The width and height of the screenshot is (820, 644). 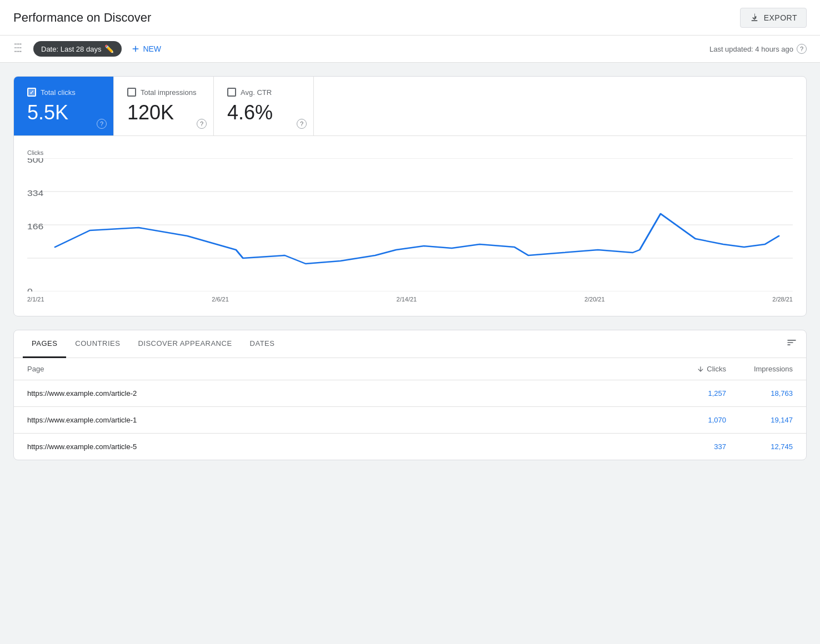 I want to click on row-clicks-0: 1,257, so click(x=693, y=393).